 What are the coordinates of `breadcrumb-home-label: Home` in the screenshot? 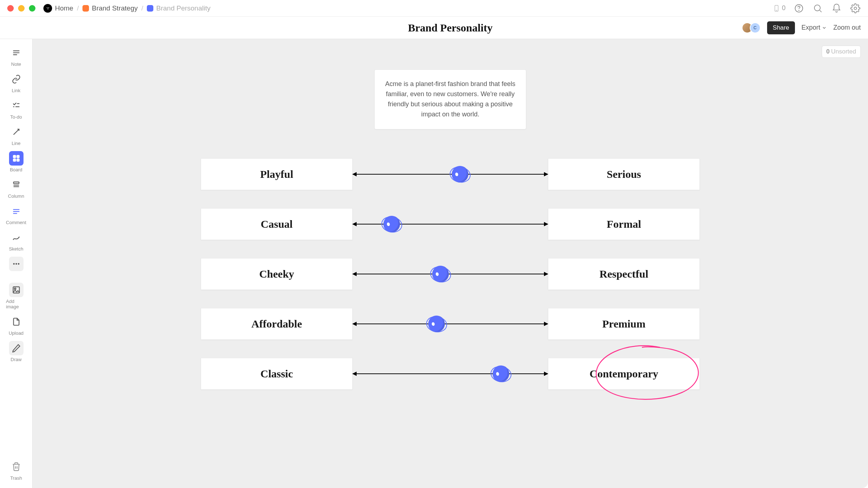 It's located at (64, 8).